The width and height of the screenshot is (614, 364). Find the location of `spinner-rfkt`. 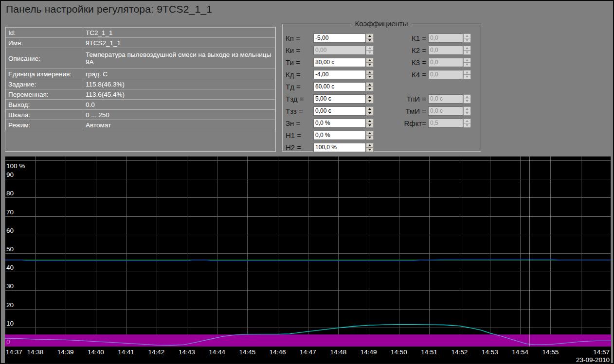

spinner-rfkt is located at coordinates (467, 123).